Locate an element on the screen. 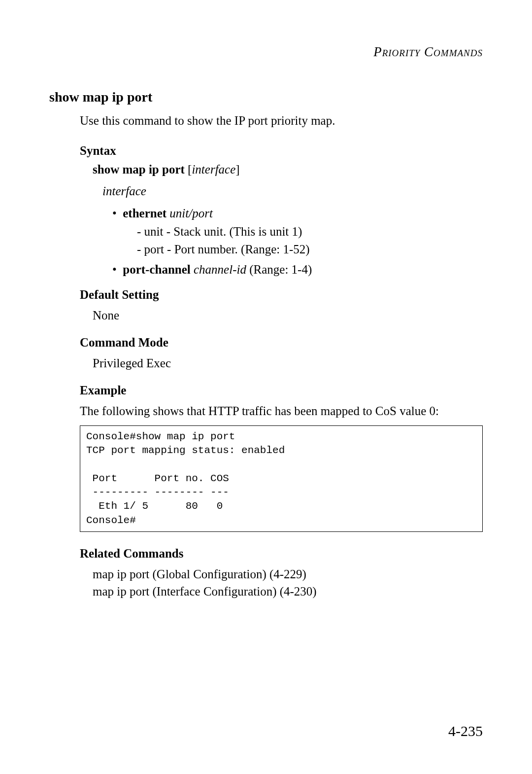  command-title: show map ip port is located at coordinates (266, 97).